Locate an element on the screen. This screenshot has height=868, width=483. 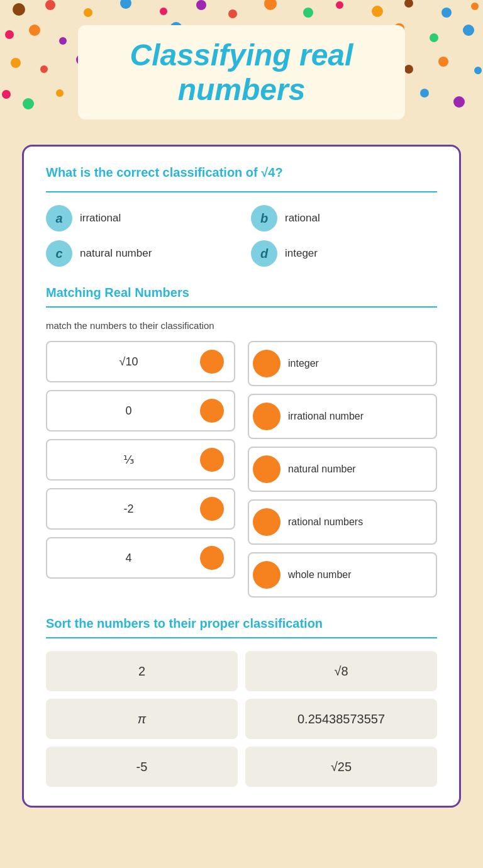
mc-label-d: integer is located at coordinates (301, 253).